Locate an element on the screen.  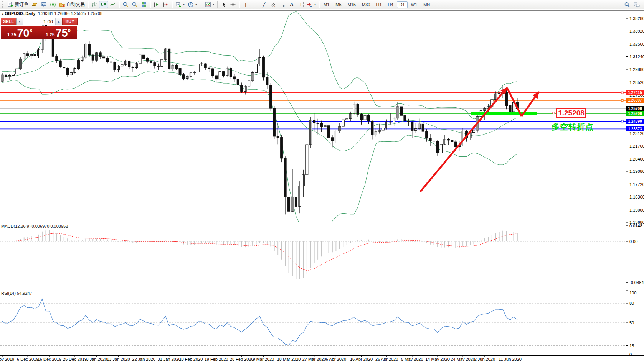
crosshair-icon is located at coordinates (233, 5).